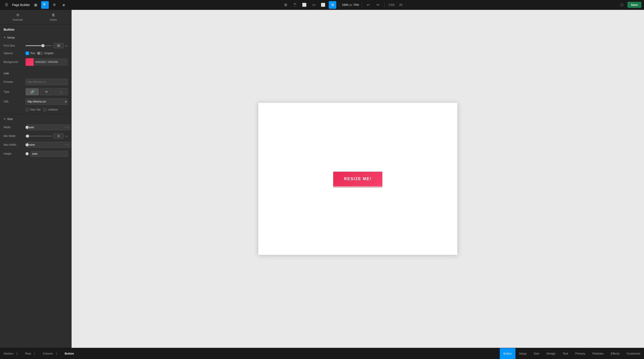 This screenshot has height=359, width=644. I want to click on tablet-icon: ▭, so click(314, 5).